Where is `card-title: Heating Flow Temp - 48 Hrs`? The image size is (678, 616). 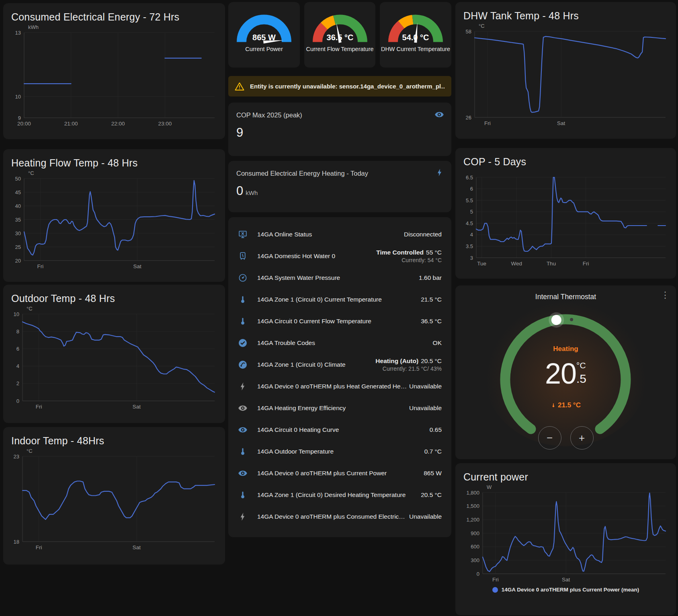 card-title: Heating Flow Temp - 48 Hrs is located at coordinates (118, 163).